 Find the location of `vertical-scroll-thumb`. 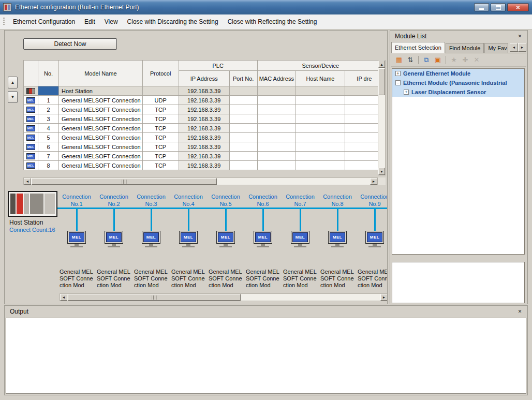

vertical-scroll-thumb is located at coordinates (382, 82).